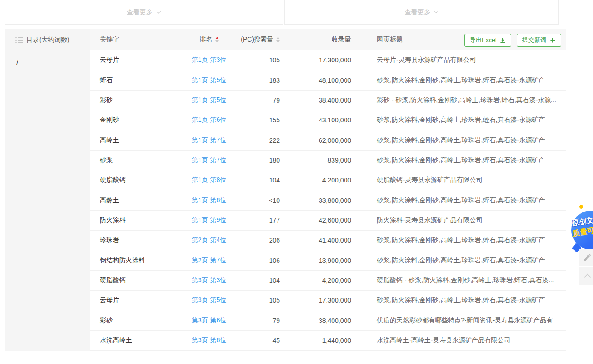  I want to click on keyword-cell: 高岭土, so click(136, 140).